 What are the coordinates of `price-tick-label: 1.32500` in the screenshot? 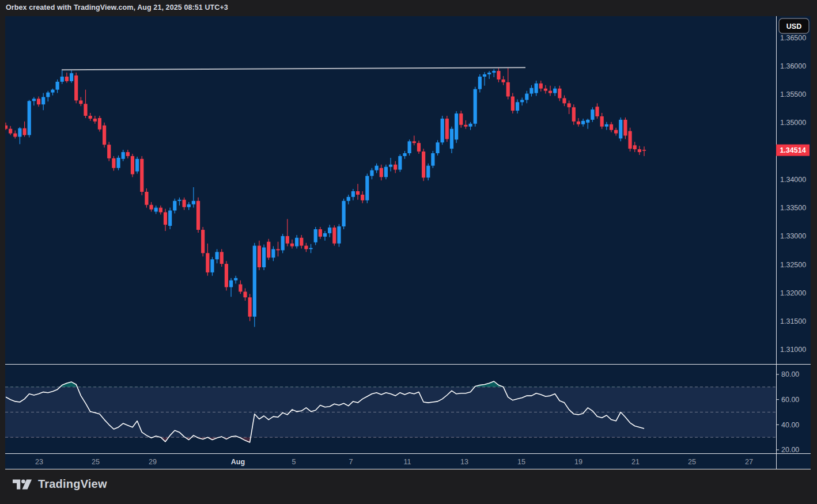 It's located at (793, 265).